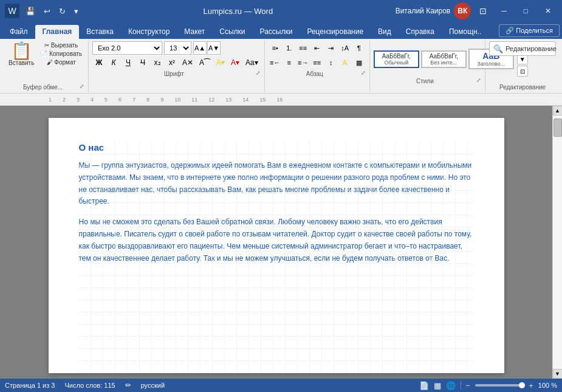 The width and height of the screenshot is (562, 392). What do you see at coordinates (526, 11) in the screenshot?
I see `maximize-btn: □` at bounding box center [526, 11].